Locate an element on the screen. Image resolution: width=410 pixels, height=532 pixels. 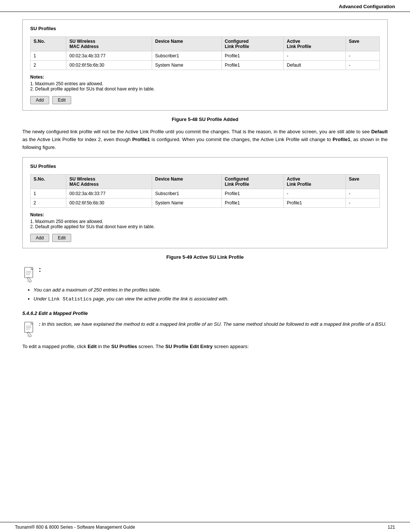
col-save-1: Save is located at coordinates (362, 44).